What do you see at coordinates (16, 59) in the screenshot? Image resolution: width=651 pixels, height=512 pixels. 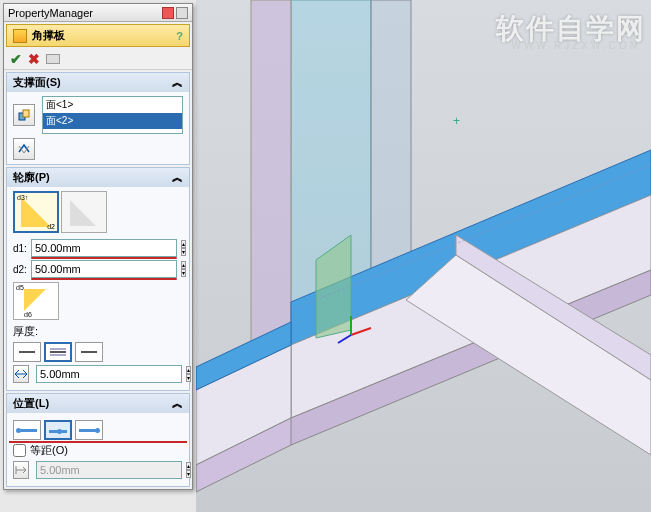 I see `ok-button: ✔` at bounding box center [16, 59].